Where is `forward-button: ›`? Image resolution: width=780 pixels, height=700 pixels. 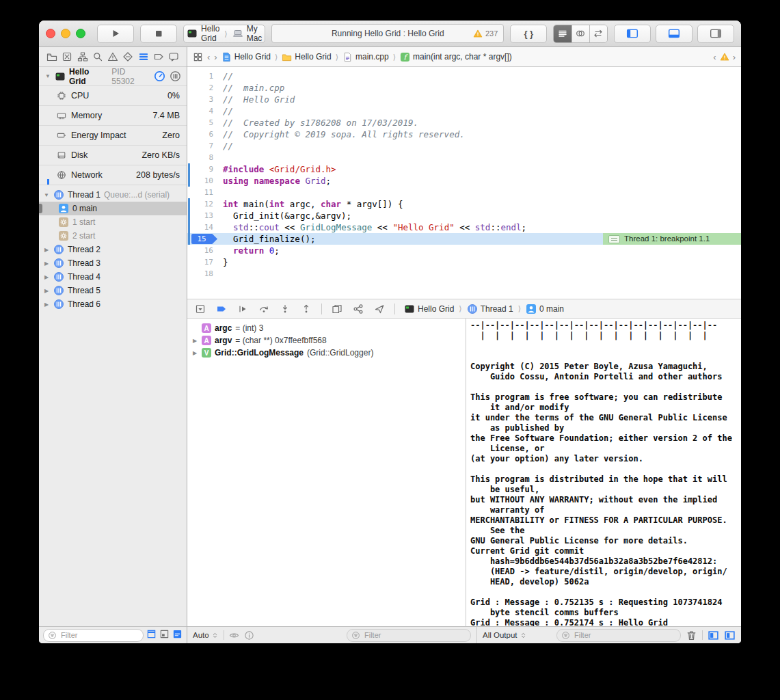 forward-button: › is located at coordinates (215, 57).